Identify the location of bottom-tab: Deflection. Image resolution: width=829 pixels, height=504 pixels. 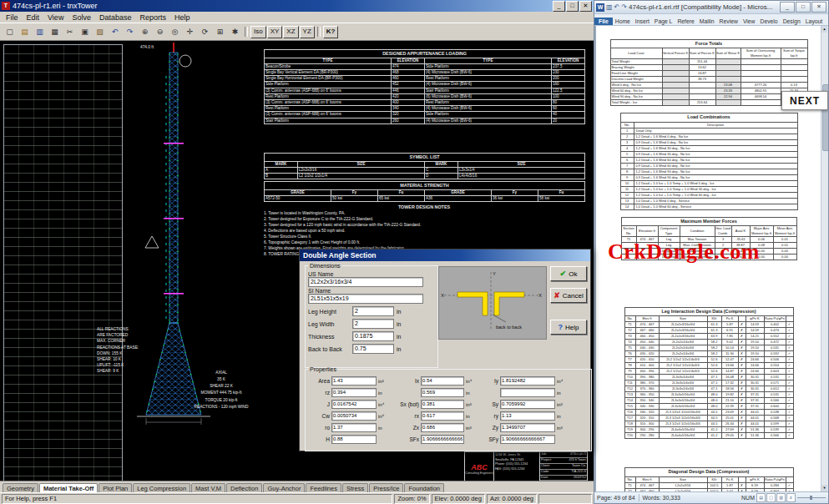
(244, 487).